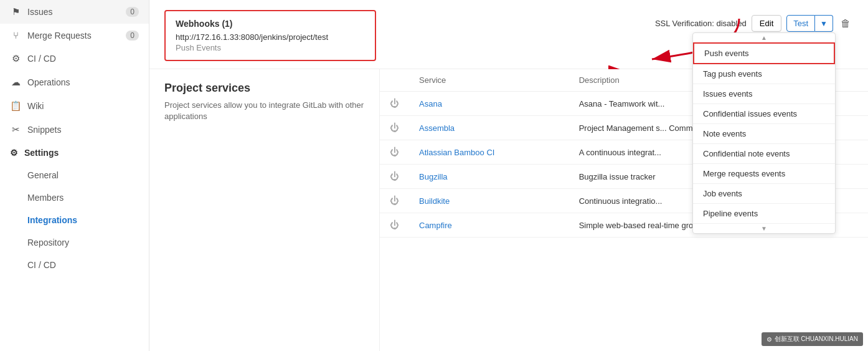 The image size is (868, 351). Describe the element at coordinates (764, 94) in the screenshot. I see `dropdown-item-issues-events: Issues events` at that location.